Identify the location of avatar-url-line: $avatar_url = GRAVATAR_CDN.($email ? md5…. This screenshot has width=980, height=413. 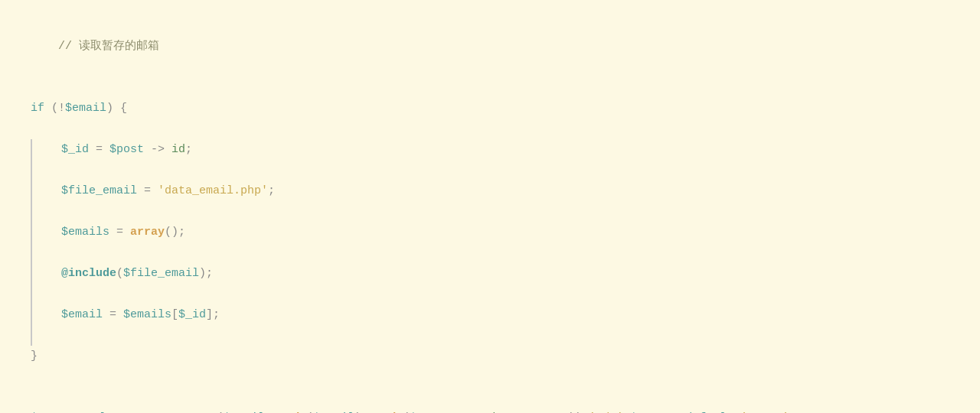
(490, 410).